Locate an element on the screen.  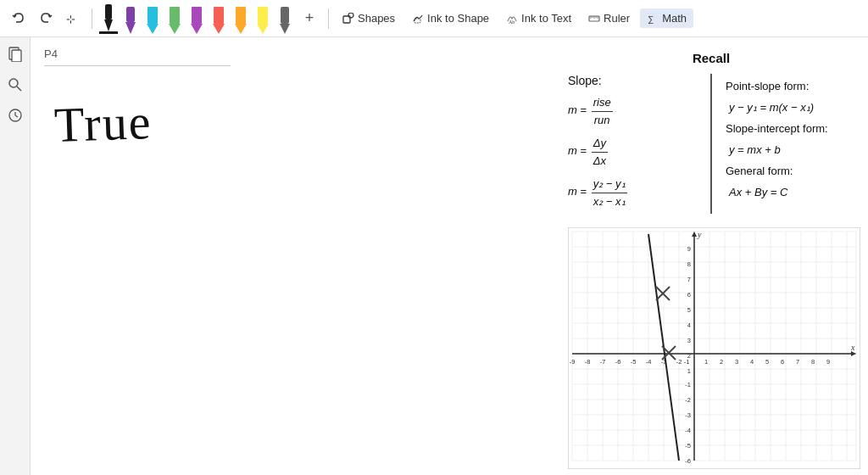
sidebar-pages-icon is located at coordinates (15, 54).